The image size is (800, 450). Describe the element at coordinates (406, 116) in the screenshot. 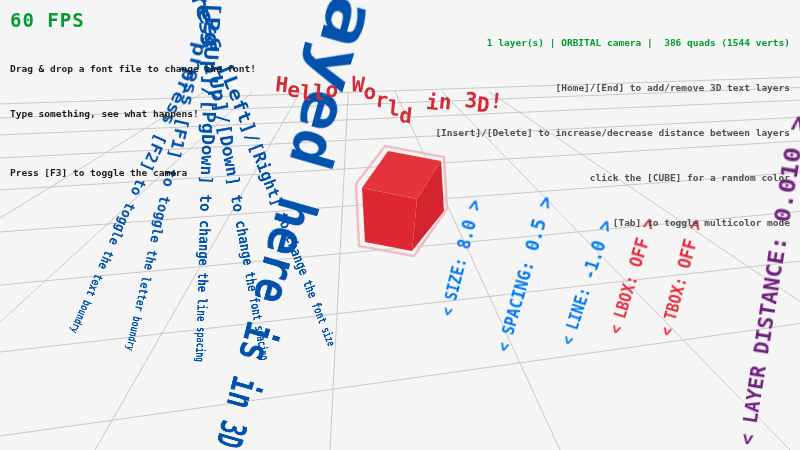

I see `wave-letter: d` at that location.